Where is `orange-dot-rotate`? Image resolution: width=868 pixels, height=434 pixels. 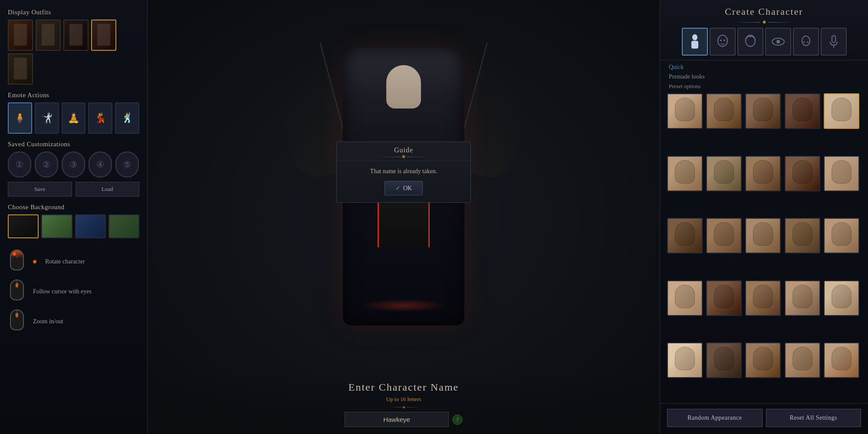
orange-dot-rotate is located at coordinates (35, 262).